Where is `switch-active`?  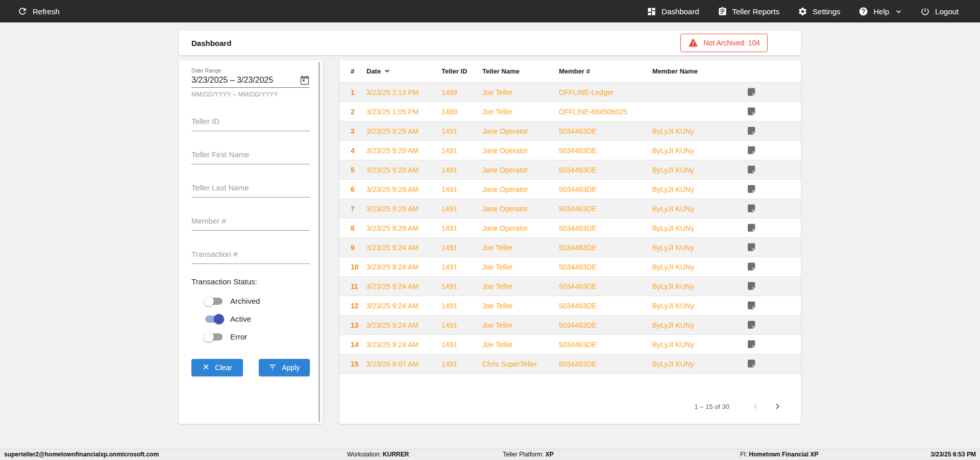 switch-active is located at coordinates (214, 319).